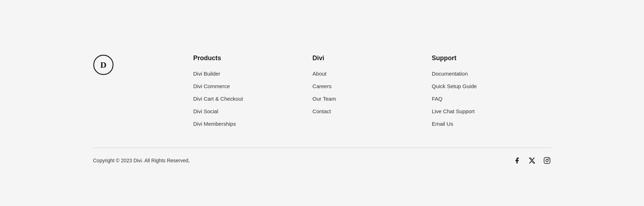  What do you see at coordinates (253, 74) in the screenshot?
I see `link-divi-builder: Divi Builder` at bounding box center [253, 74].